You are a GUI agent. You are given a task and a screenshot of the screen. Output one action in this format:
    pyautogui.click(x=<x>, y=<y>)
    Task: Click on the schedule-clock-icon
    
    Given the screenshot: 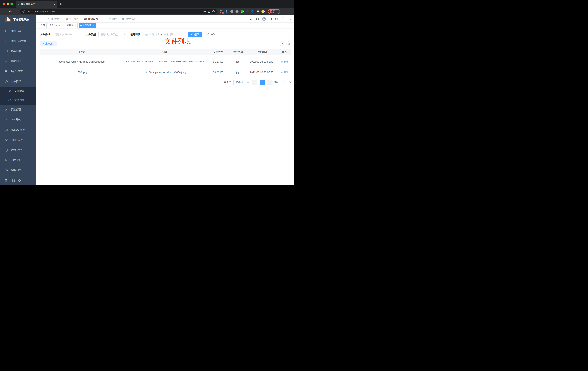 What is the action you would take?
    pyautogui.click(x=6, y=160)
    